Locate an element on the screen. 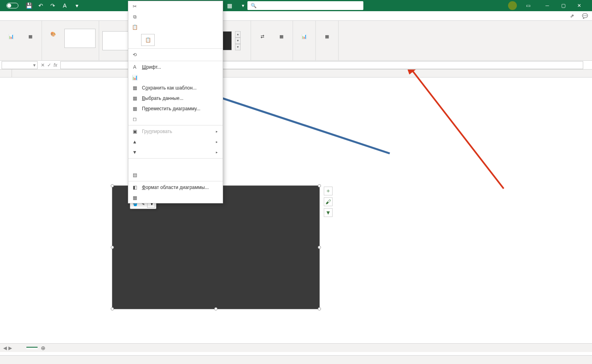 This screenshot has height=364, width=592. search-icon: 🔍 is located at coordinates (253, 6).